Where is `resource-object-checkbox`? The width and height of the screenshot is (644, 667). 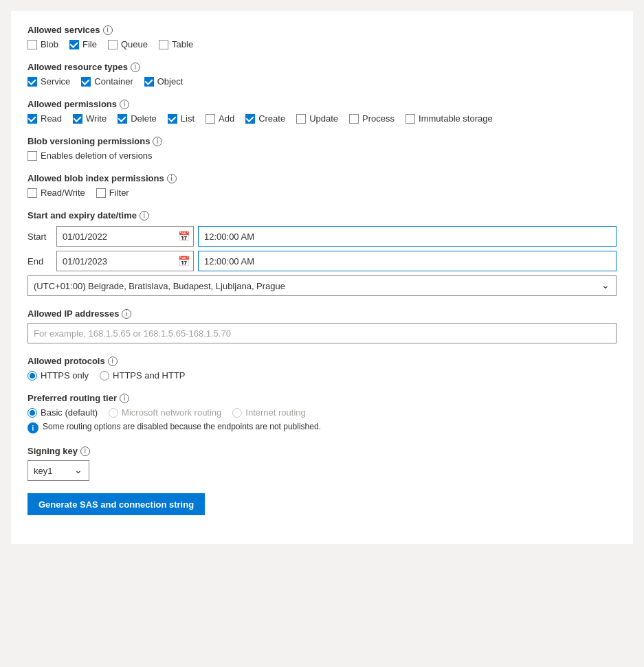
resource-object-checkbox is located at coordinates (149, 82).